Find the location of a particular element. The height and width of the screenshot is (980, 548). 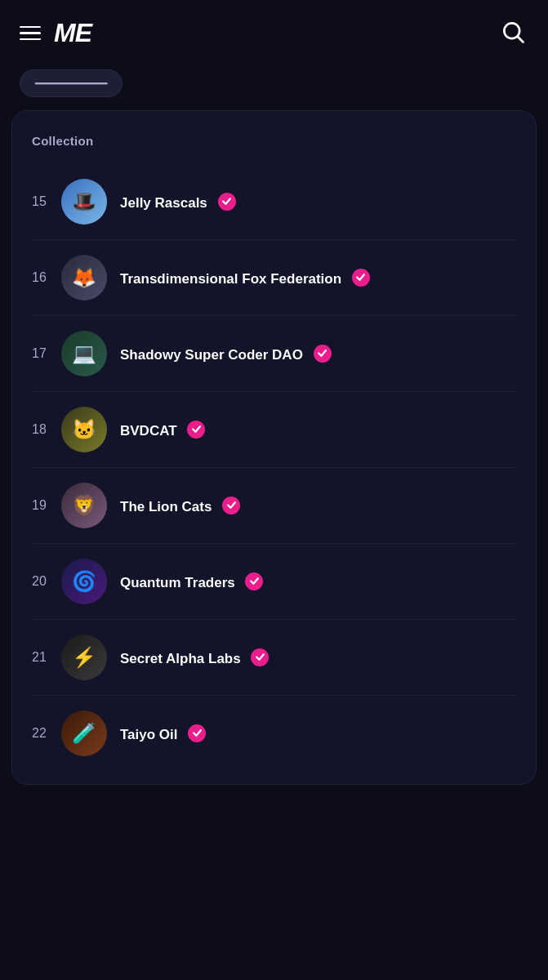

avatar-emoji: ⚡ is located at coordinates (84, 657).